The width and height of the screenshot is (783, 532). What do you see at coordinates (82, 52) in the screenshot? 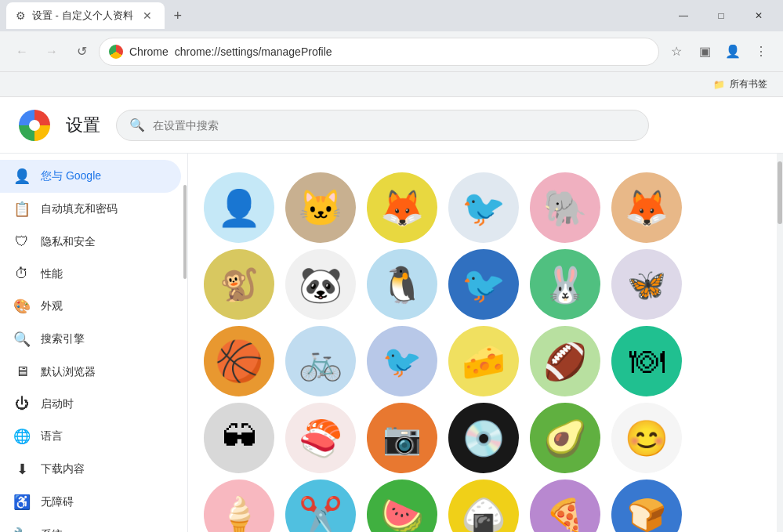
I see `refresh-button: ↺` at bounding box center [82, 52].